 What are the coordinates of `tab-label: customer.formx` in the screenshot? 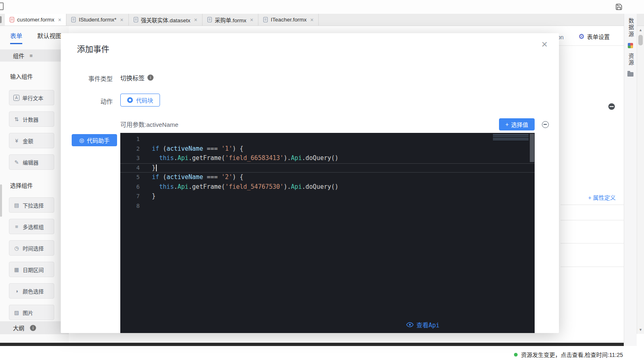 It's located at (36, 19).